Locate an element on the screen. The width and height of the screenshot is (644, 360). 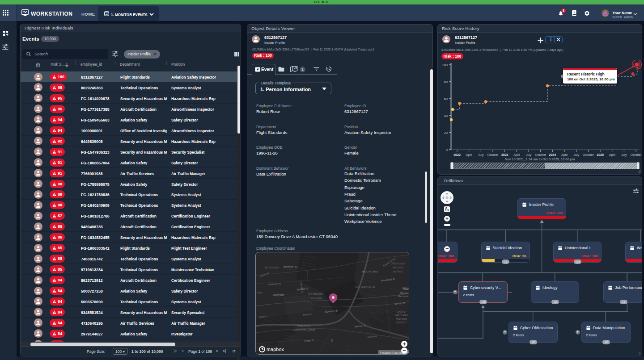
svg-text: 2025 is located at coordinates (600, 155).